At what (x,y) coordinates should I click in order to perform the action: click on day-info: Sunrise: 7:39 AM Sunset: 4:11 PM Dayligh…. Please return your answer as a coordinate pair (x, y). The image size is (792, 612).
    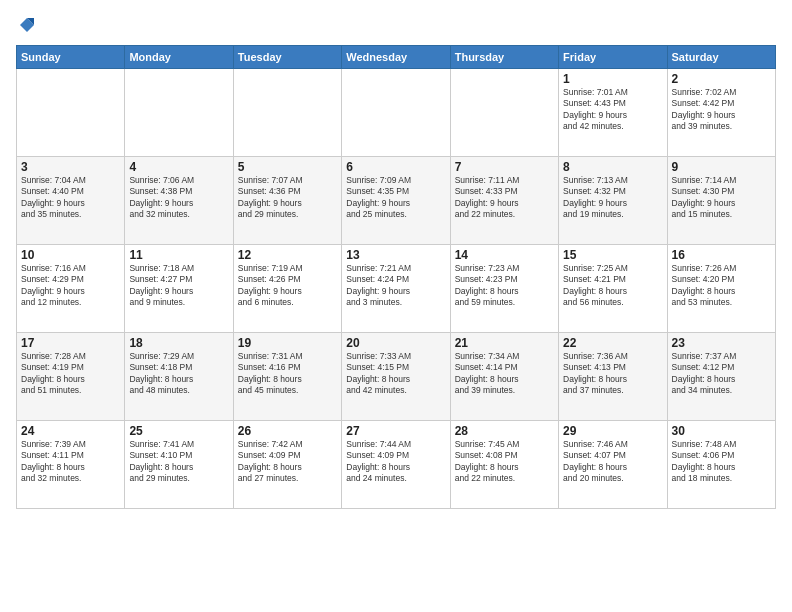
    Looking at the image, I should click on (70, 462).